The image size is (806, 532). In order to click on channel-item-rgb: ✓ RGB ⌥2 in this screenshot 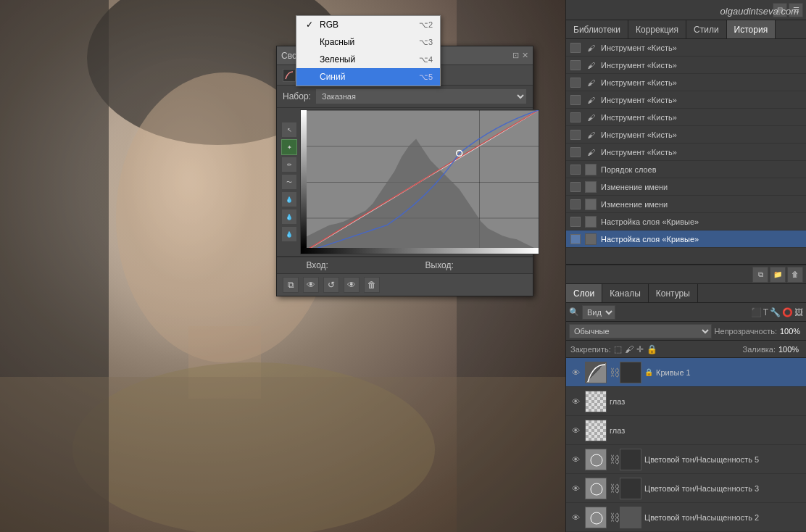, I will do `click(368, 25)`.